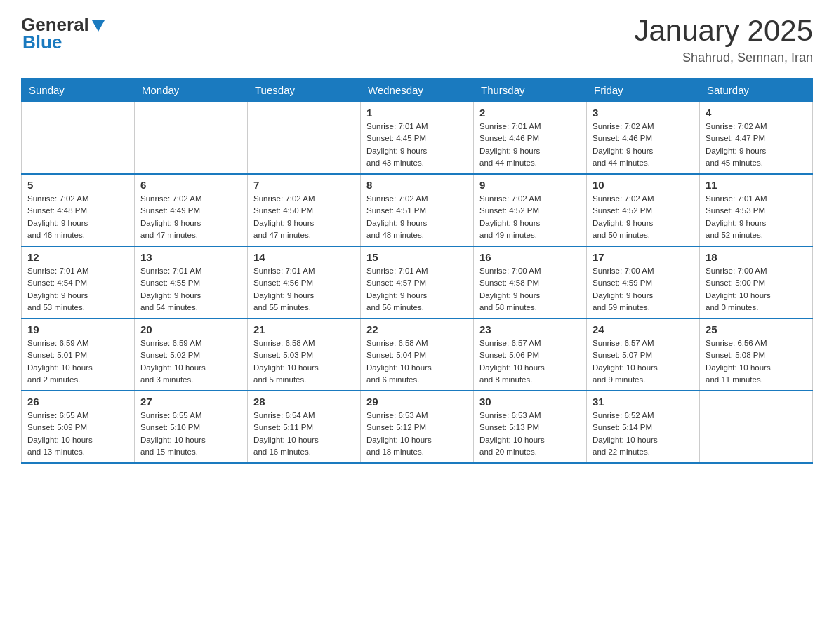 The height and width of the screenshot is (644, 834). Describe the element at coordinates (643, 401) in the screenshot. I see `day-number: 31` at that location.